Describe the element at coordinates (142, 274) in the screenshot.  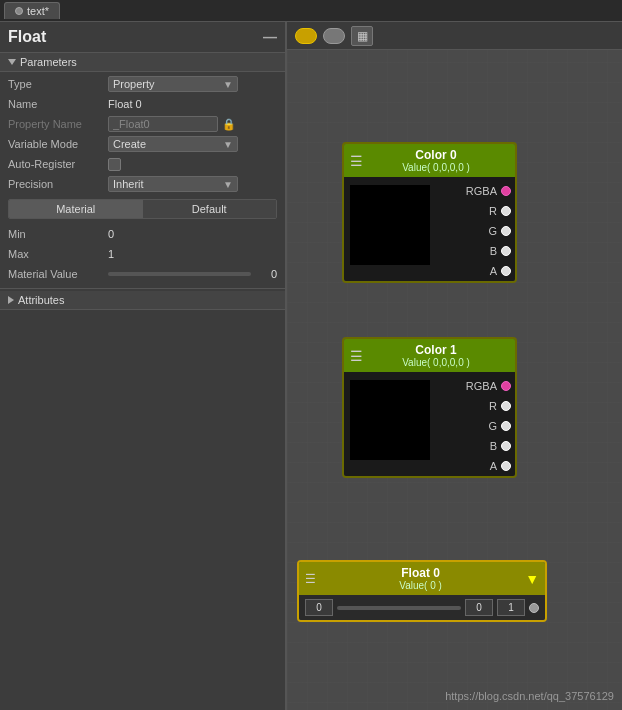
I see `material-value-row: Material Value 0` at that location.